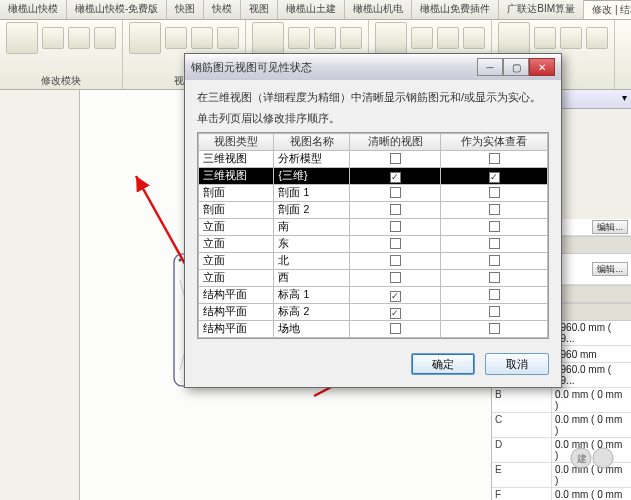 This screenshot has height=500, width=631. Describe the element at coordinates (312, 10) in the screenshot. I see `tab-5: 橄榄山土建` at that location.